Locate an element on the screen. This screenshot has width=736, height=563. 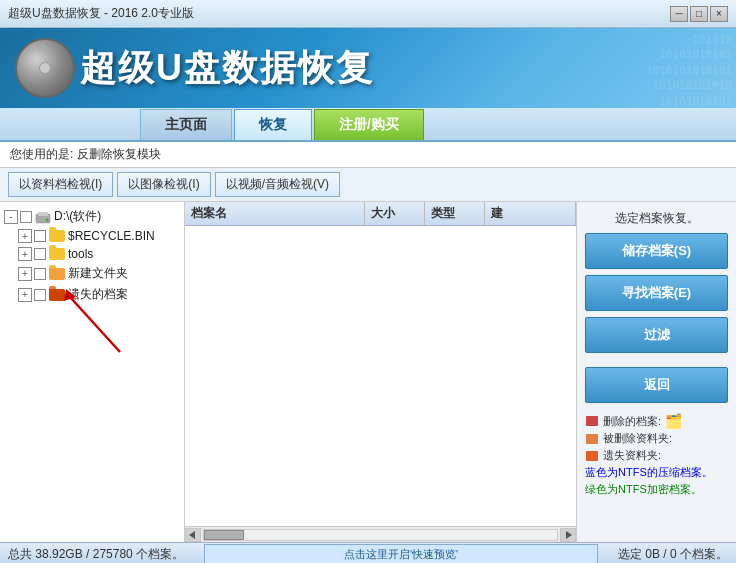
right-panel-title: 选定档案恢复。 is located at coordinates (656, 218).